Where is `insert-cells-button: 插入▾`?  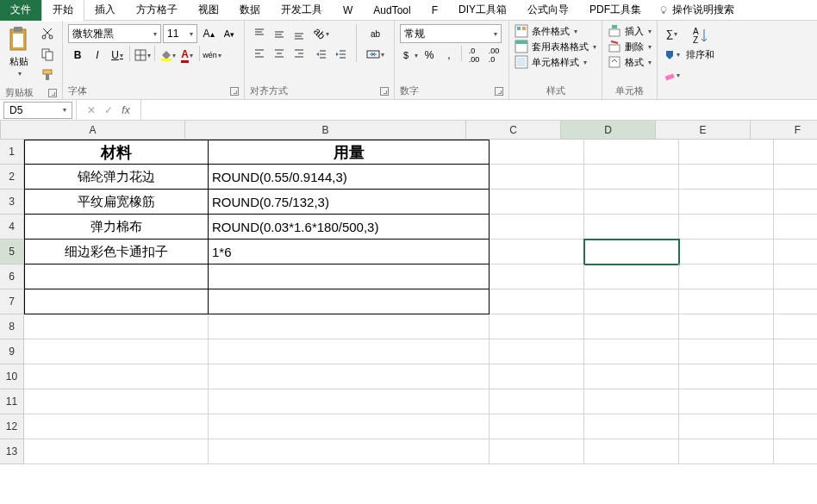 insert-cells-button: 插入▾ is located at coordinates (629, 31).